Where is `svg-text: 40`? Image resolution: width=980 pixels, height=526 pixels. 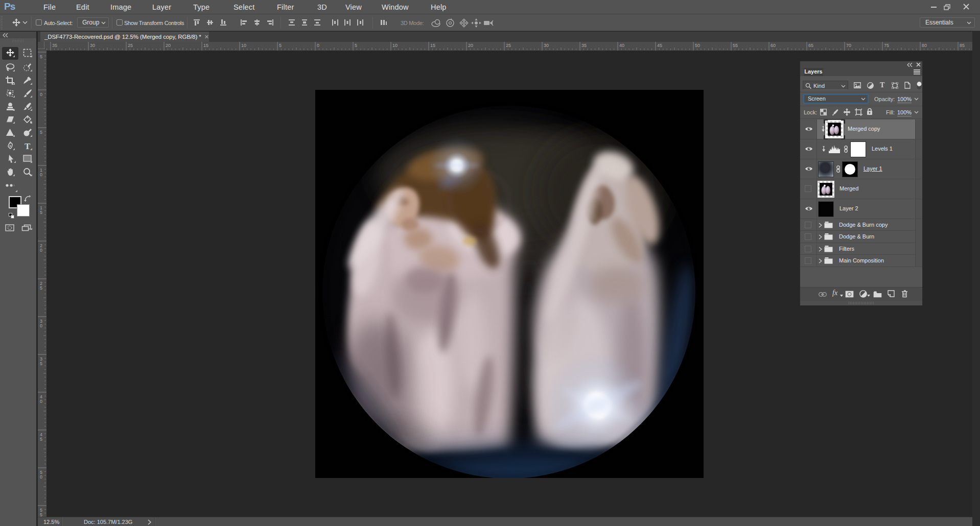 svg-text: 40 is located at coordinates (622, 45).